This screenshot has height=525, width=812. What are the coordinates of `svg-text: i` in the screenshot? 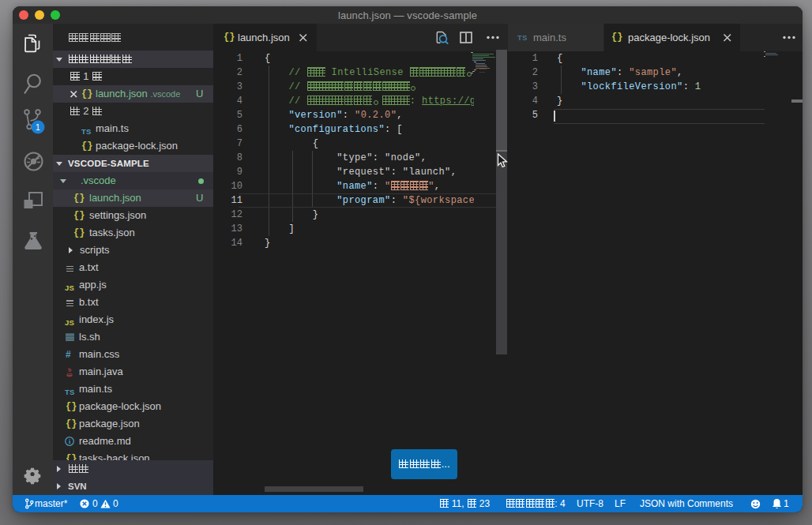 It's located at (70, 442).